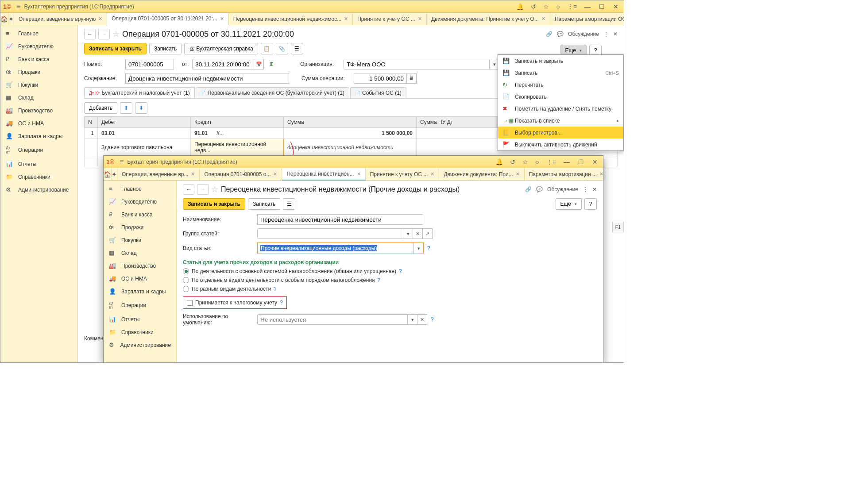 The height and width of the screenshot is (504, 850). What do you see at coordinates (150, 64) in the screenshot?
I see `number-input` at bounding box center [150, 64].